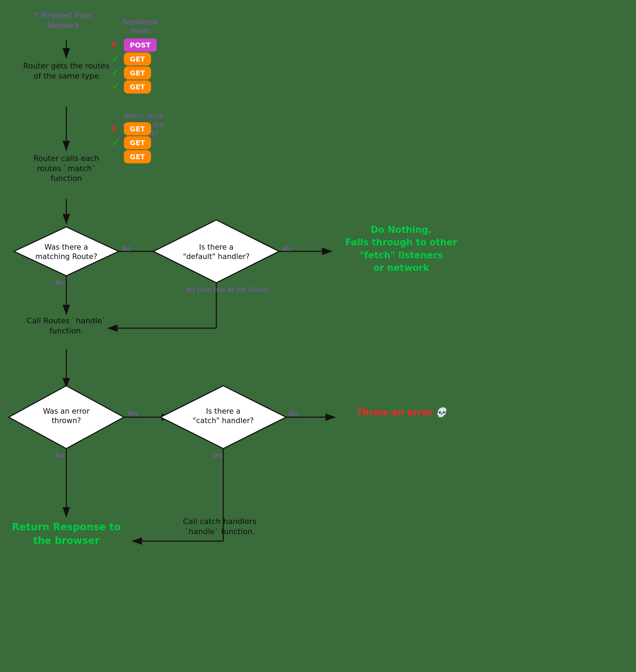 The image size is (636, 672). Describe the element at coordinates (66, 71) in the screenshot. I see `router-gets-routes-label: Router gets the routesof the same type` at that location.